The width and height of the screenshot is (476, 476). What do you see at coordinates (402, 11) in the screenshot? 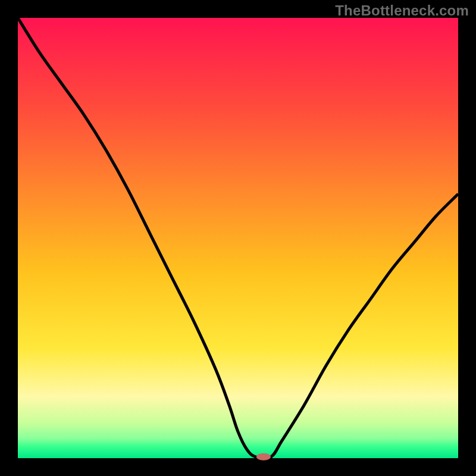
I see `watermark-text: TheBottleneck.com` at bounding box center [402, 11].